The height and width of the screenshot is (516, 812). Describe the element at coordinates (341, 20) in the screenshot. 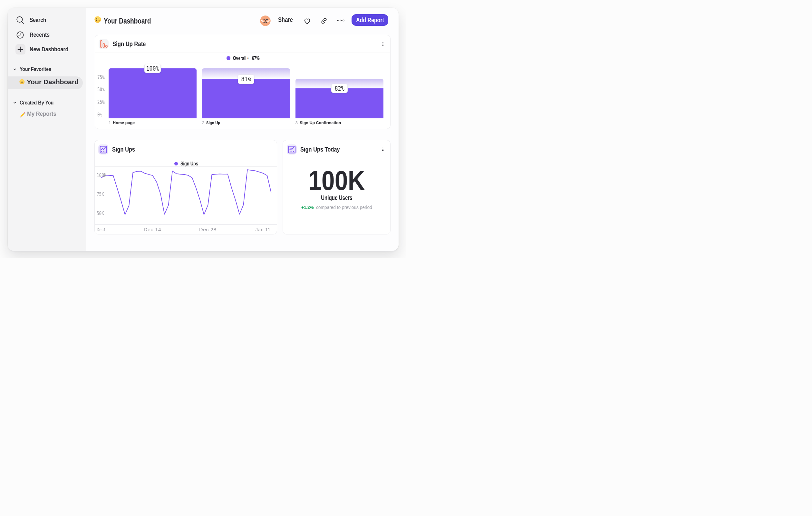

I see `more-options-button` at that location.